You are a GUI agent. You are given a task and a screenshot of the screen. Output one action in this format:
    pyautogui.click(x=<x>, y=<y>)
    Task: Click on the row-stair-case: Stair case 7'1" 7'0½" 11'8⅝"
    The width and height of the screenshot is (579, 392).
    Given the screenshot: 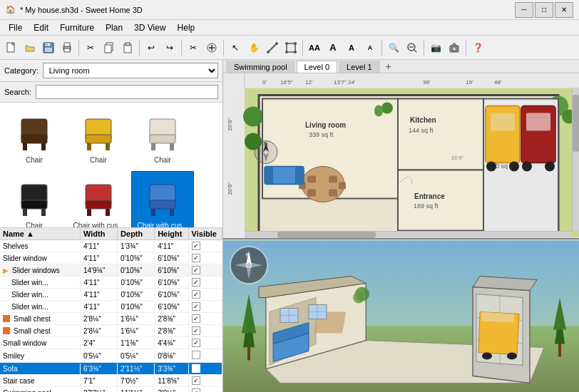 What is the action you would take?
    pyautogui.click(x=111, y=381)
    